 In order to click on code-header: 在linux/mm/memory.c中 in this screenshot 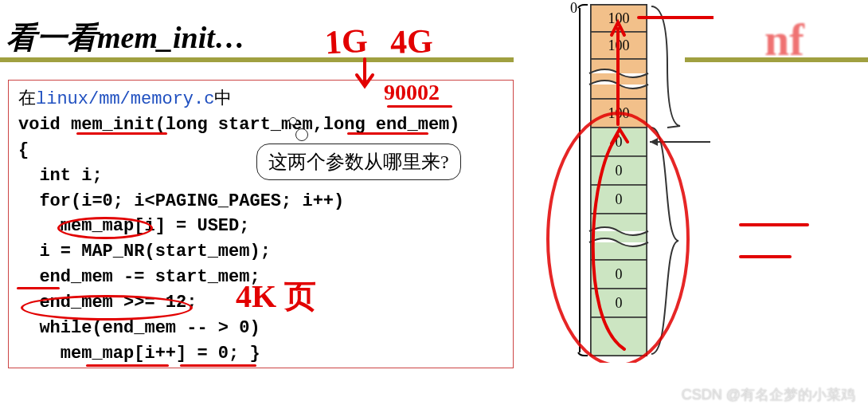, I will do `click(261, 99)`.